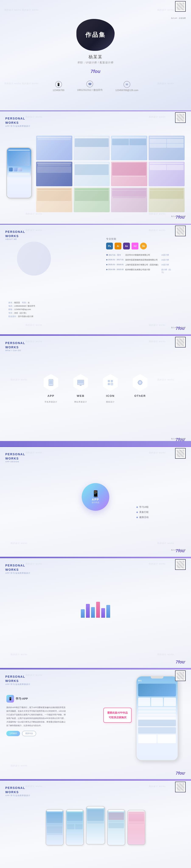 This screenshot has height=868, width=191. What do you see at coordinates (18, 569) in the screenshot?
I see `slide-6-header: PERSONALWORKS APP 学习/运动类界面设计` at bounding box center [18, 569].